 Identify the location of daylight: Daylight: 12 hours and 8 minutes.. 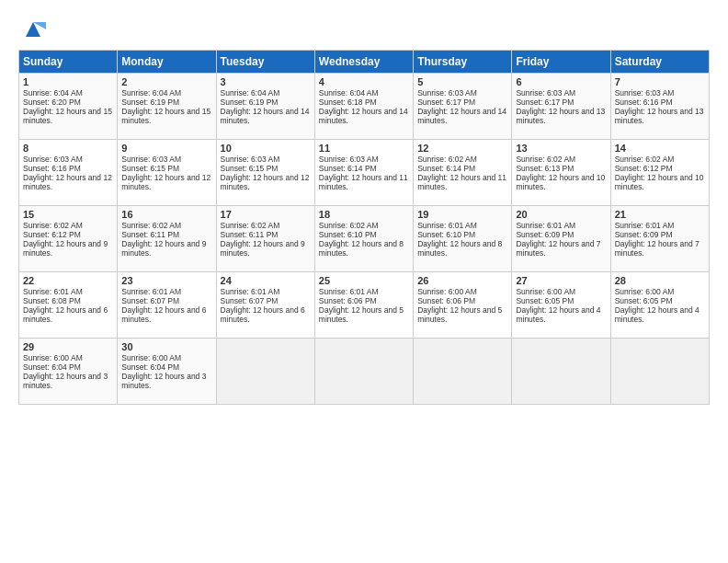
(460, 248).